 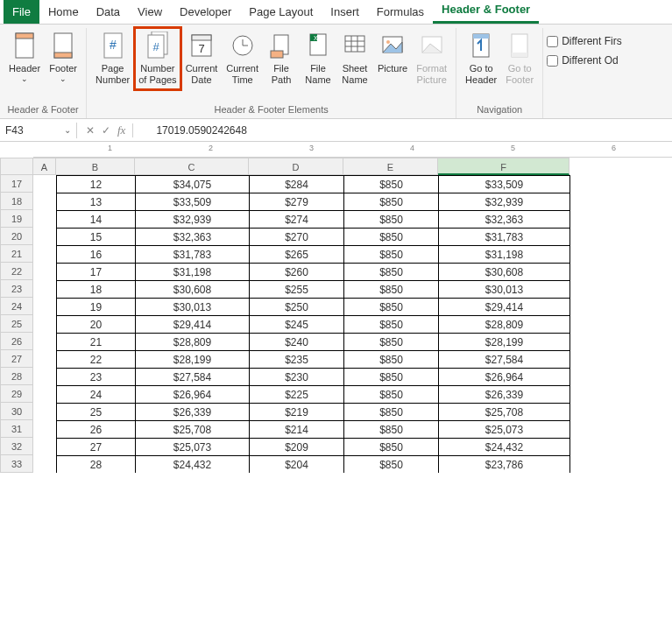 What do you see at coordinates (584, 60) in the screenshot?
I see `different-odd-checkbox: Different Od` at bounding box center [584, 60].